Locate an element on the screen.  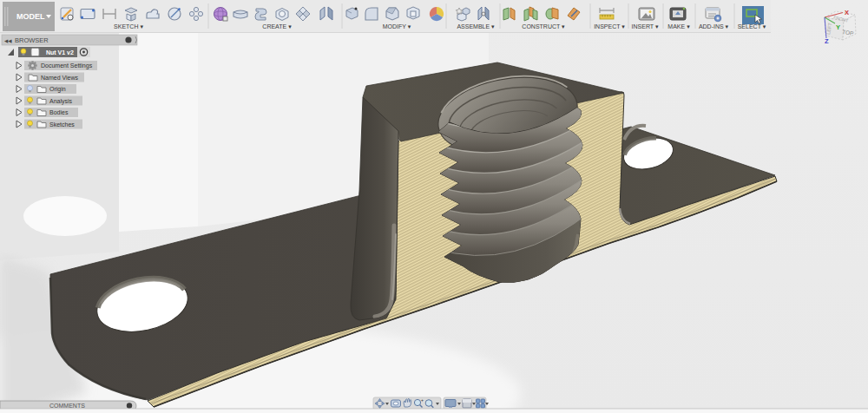
svg-text: COMMENTS is located at coordinates (68, 406).